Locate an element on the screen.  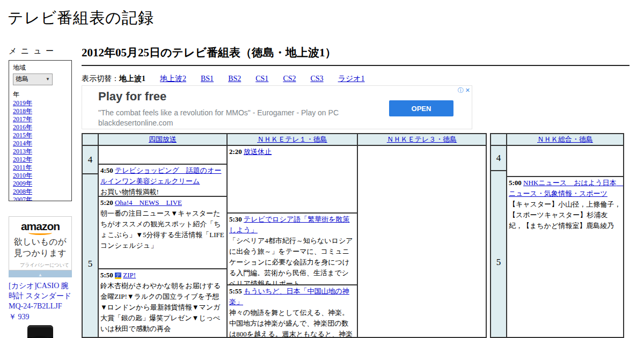
schedule-table: 45ＮＨＫ総合・徳島5:00 NHKニュース おはよう日本 ニュース・気象情報・… is located at coordinates (557, 236).